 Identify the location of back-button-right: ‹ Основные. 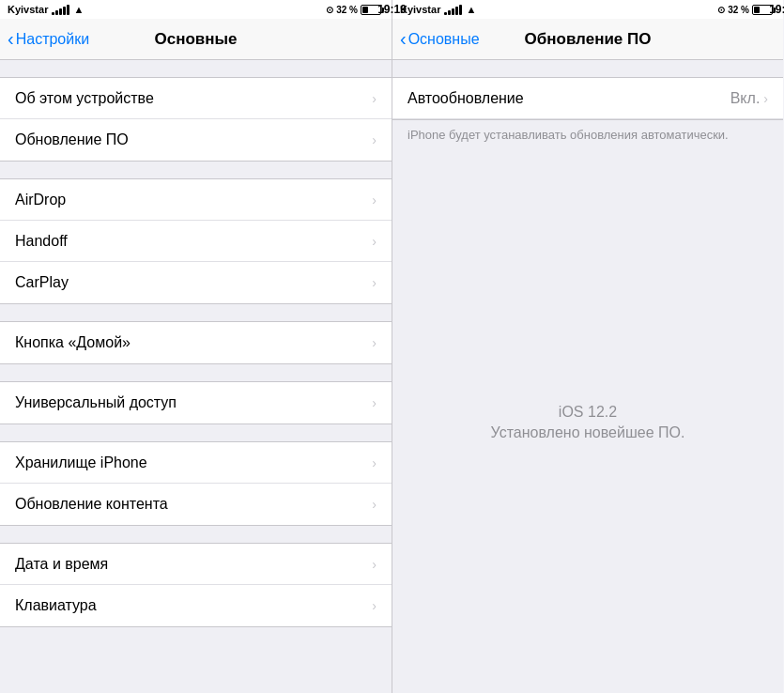
(439, 39).